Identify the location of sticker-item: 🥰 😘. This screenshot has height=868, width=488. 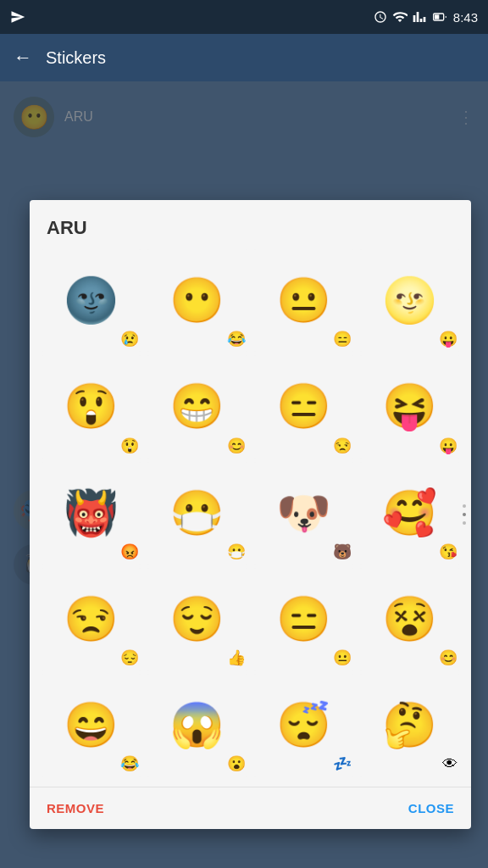
(410, 514).